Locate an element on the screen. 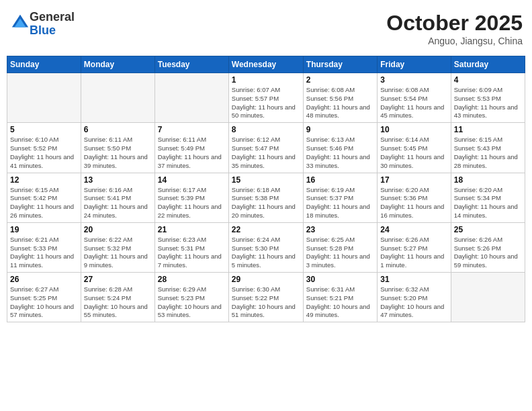 This screenshot has width=532, height=411. calendar-day-cell: 26Sunrise: 6:27 AM Sunset: 5:25 PM Dayli… is located at coordinates (44, 298).